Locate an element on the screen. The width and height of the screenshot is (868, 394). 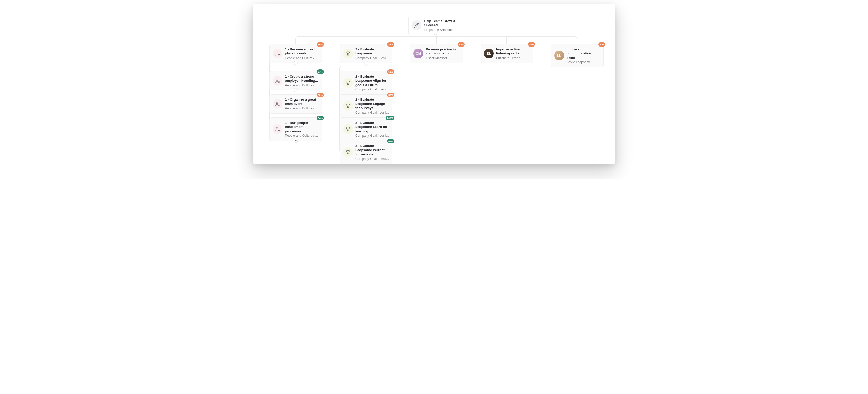
goal-title: Improve active listening skills is located at coordinates (513, 51).